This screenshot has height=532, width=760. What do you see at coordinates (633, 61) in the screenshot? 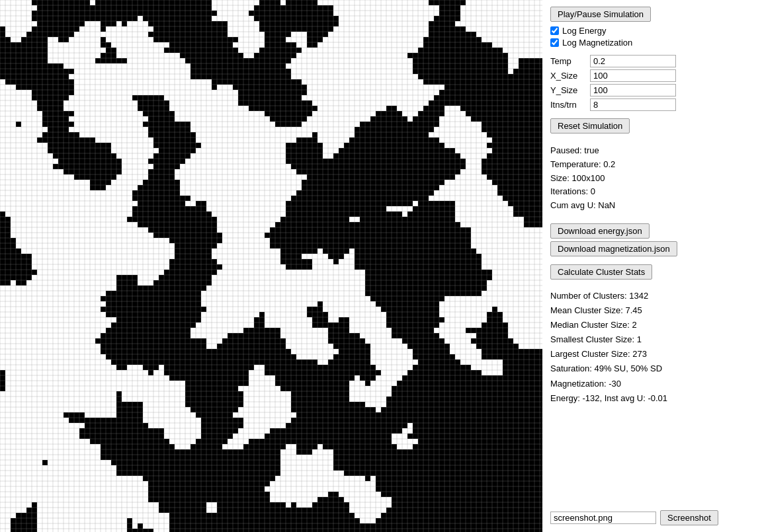
I see `temp-input` at bounding box center [633, 61].